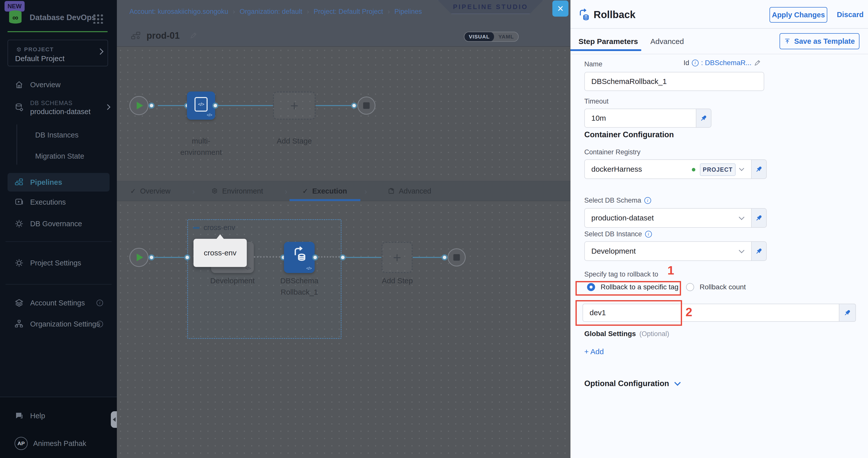  I want to click on custom-stage-icon: </>, so click(201, 104).